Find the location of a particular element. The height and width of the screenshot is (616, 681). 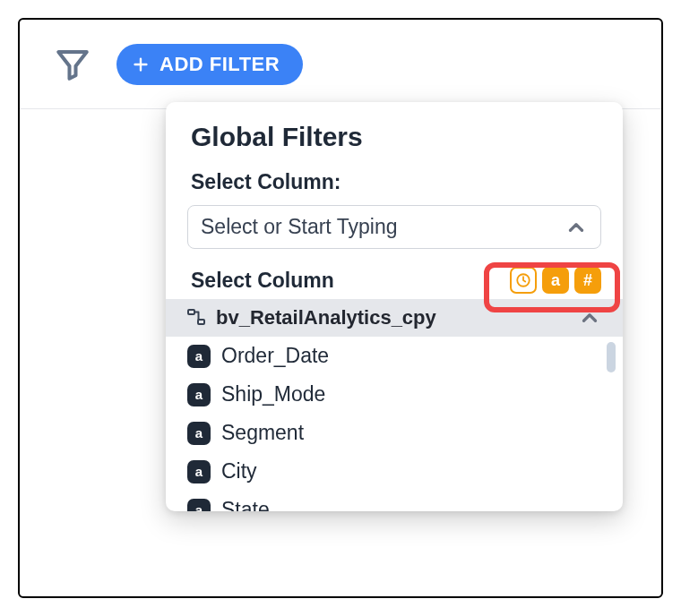

select-column-label: Select Column: is located at coordinates (394, 179).